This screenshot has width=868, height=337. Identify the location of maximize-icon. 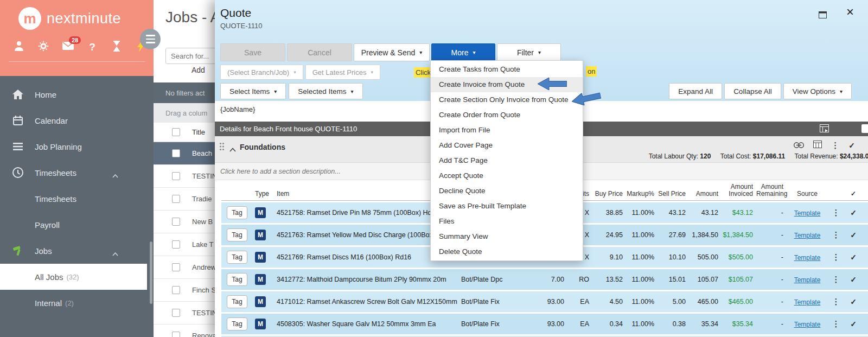
(822, 16).